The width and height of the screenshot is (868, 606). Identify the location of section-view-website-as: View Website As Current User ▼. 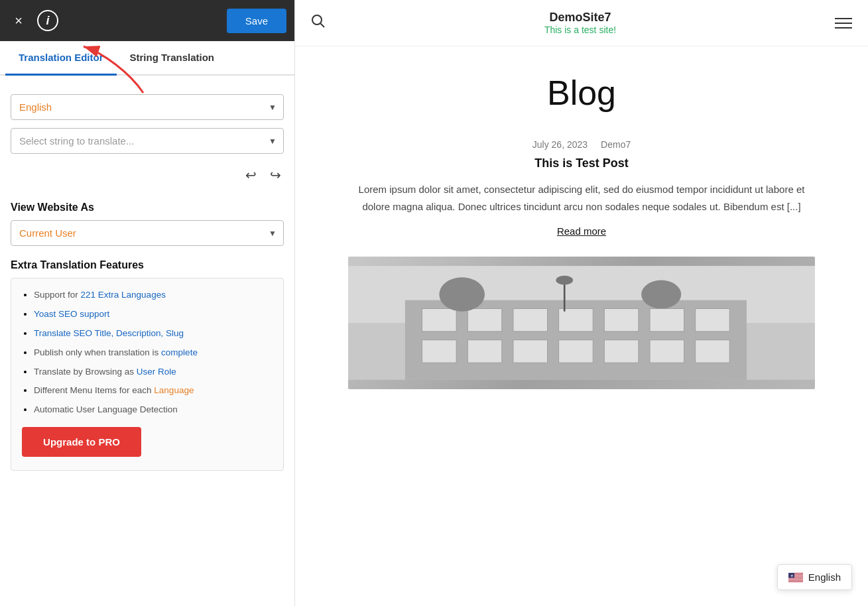
(147, 221).